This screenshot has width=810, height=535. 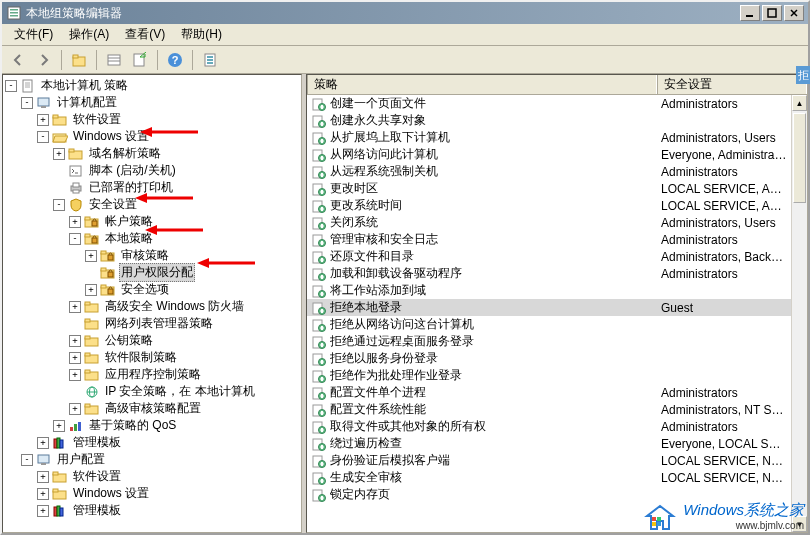 What do you see at coordinates (113, 204) in the screenshot?
I see `tree-item-label: 安全设置` at bounding box center [113, 204].